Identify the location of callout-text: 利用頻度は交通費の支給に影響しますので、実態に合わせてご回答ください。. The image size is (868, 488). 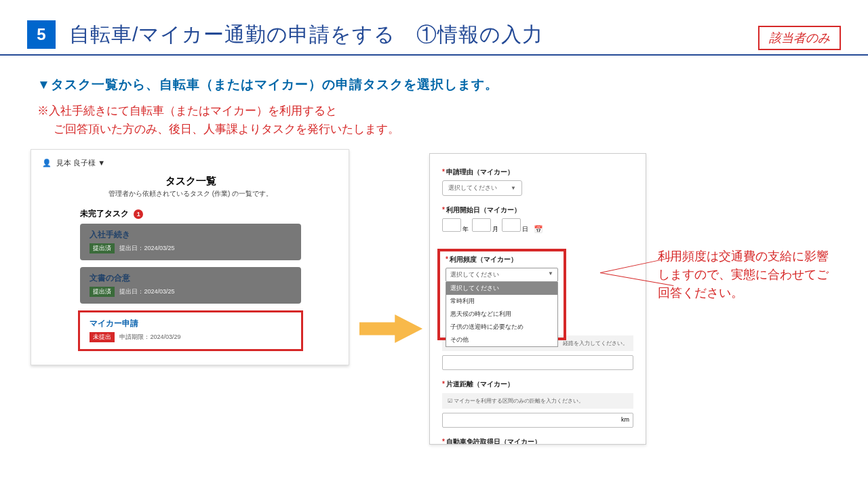
(746, 275).